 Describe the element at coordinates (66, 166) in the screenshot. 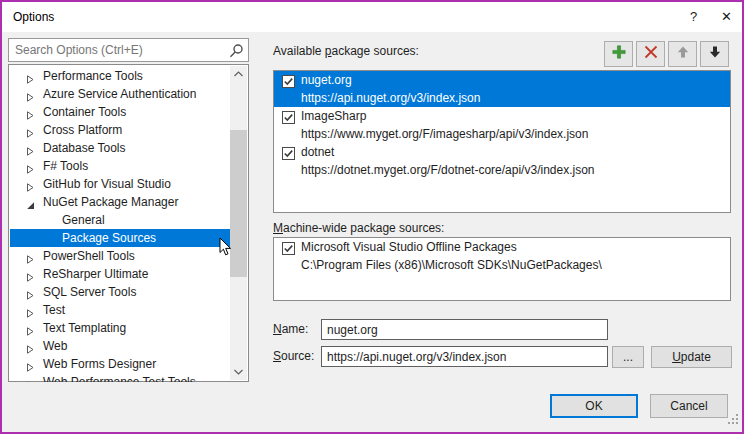

I see `tree-item-label: F# Tools` at that location.